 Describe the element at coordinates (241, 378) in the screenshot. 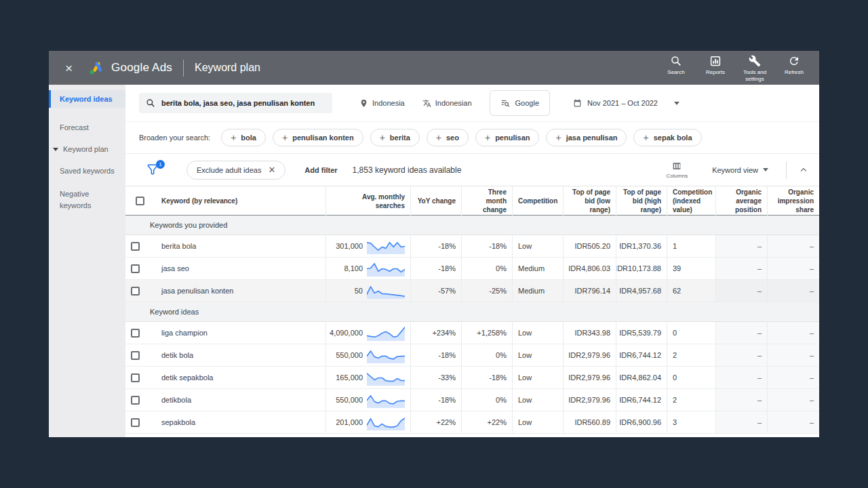

I see `cell-keyword: detik sepakbola` at that location.